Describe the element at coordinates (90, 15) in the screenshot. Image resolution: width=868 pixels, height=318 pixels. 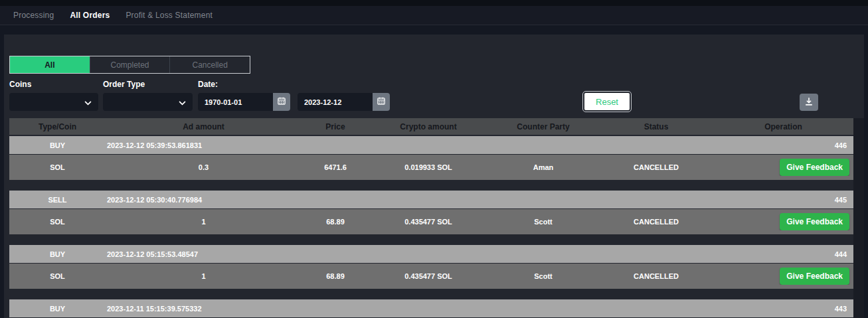
I see `nav-tab-all-orders: All Orders` at that location.